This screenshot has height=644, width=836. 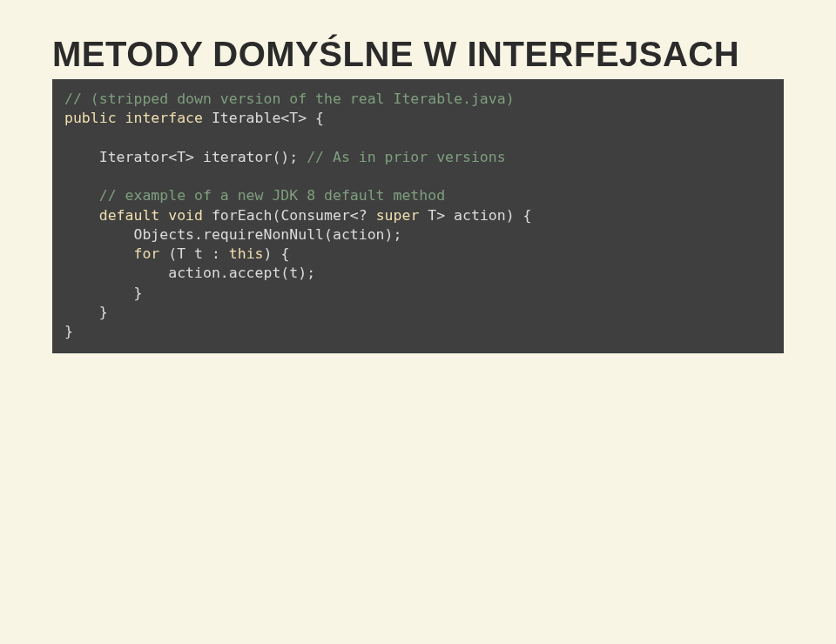 I want to click on code-text: action.accept(t);, so click(x=190, y=273).